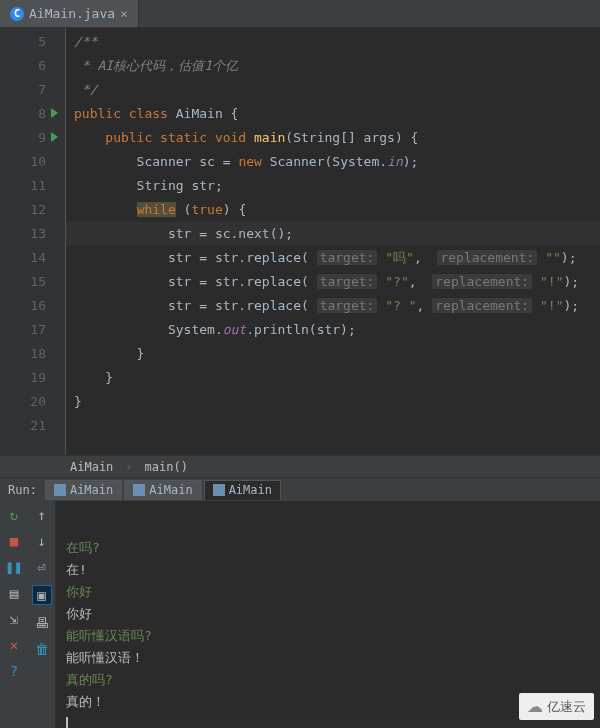 This screenshot has width=600, height=728. I want to click on line-number: 21, so click(23, 426).